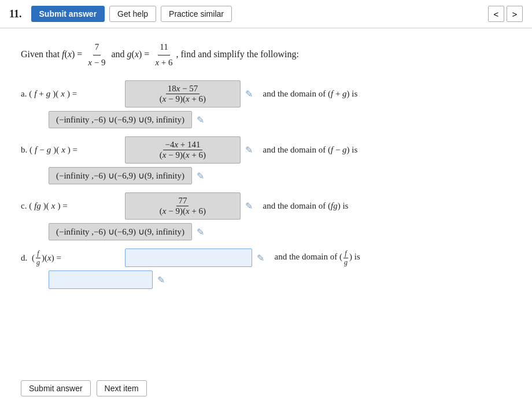  Describe the element at coordinates (73, 258) in the screenshot. I see `part-d-label: d. ( f g )(x) =` at that location.